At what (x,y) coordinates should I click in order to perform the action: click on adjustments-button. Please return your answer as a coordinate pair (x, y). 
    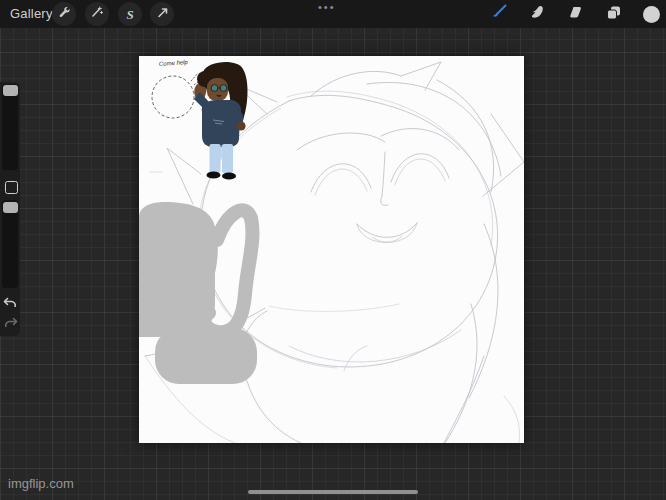
    Looking at the image, I should click on (97, 14).